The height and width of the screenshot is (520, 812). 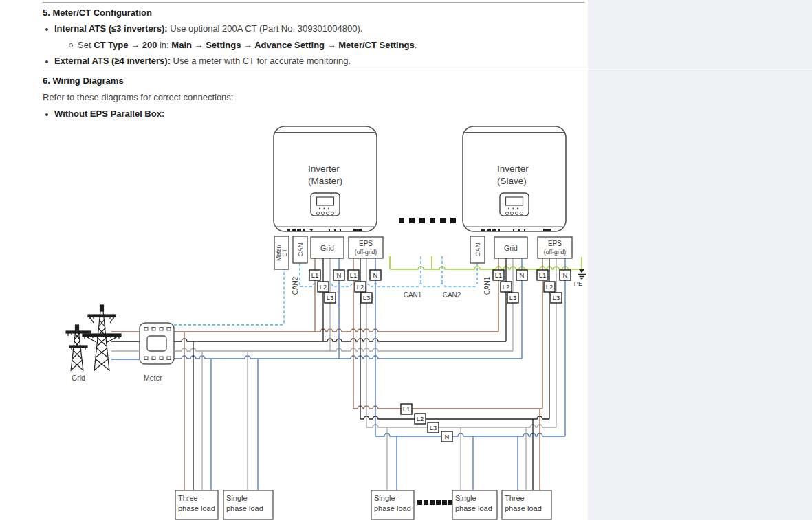 What do you see at coordinates (366, 252) in the screenshot?
I see `port-eps-master-label-2: (off-grid)` at bounding box center [366, 252].